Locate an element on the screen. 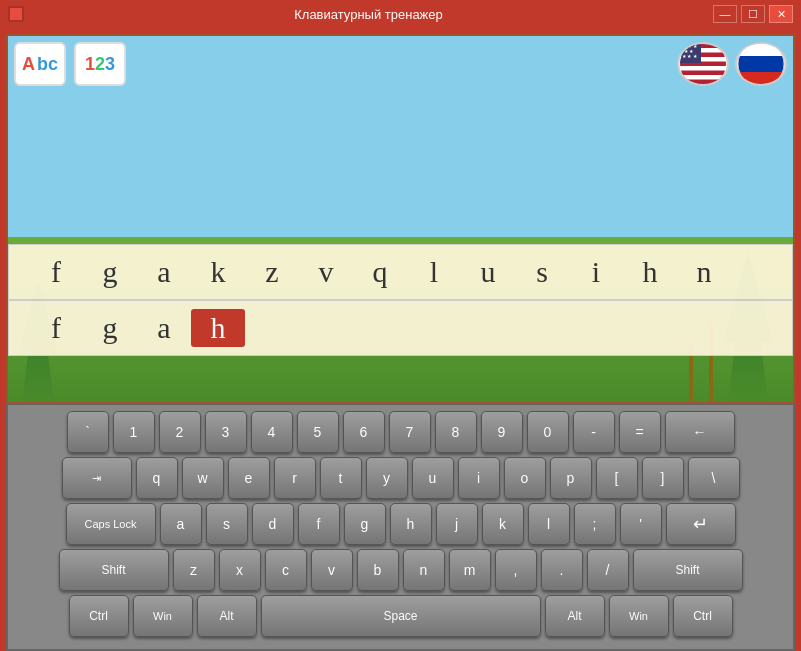 This screenshot has width=801, height=651. key-3: 3 is located at coordinates (226, 432).